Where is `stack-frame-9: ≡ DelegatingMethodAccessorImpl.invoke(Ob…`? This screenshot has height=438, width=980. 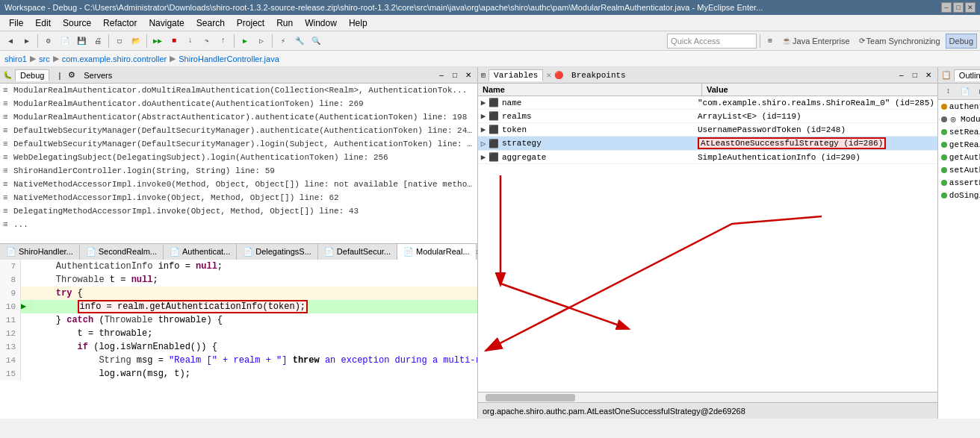
stack-frame-9: ≡ DelegatingMethodAccessorImpl.invoke(Ob… is located at coordinates (239, 211).